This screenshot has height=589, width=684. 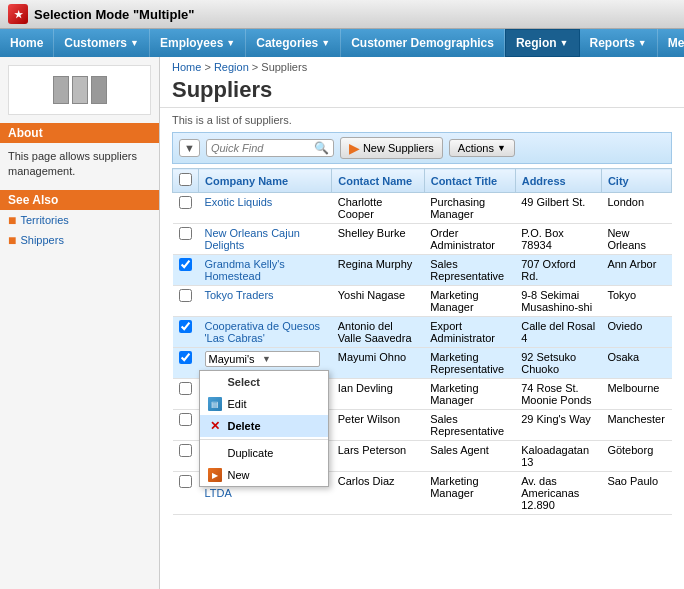 I want to click on select-all-checkbox, so click(x=186, y=180).